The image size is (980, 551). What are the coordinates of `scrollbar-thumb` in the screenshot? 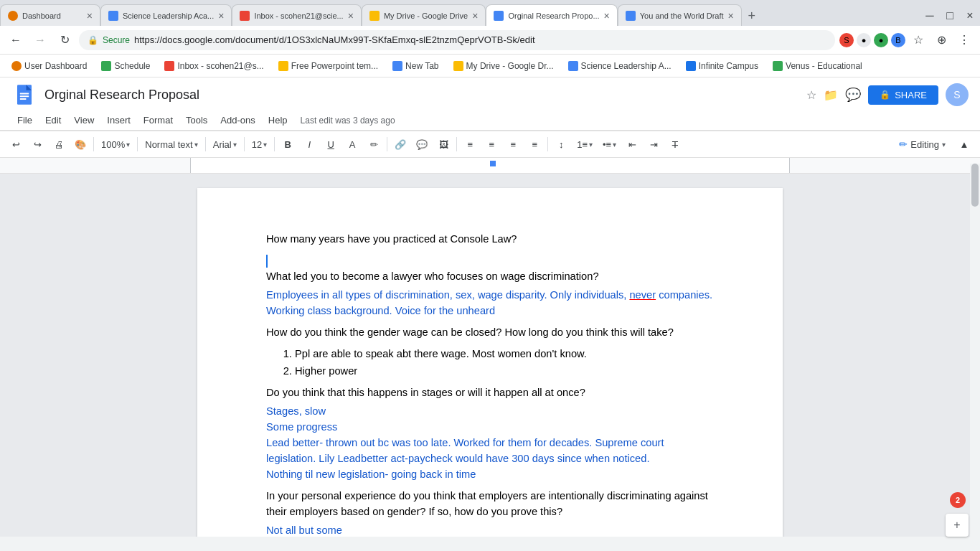 It's located at (975, 185).